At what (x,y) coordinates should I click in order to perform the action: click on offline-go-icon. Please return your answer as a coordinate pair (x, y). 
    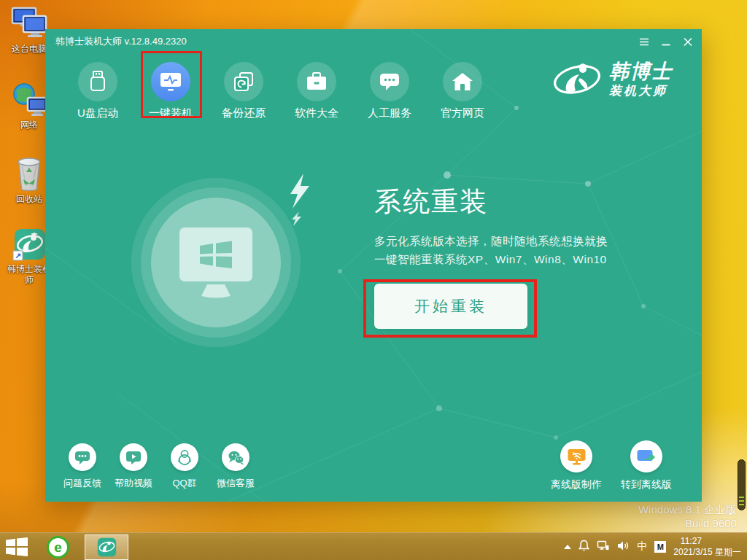
    Looking at the image, I should click on (646, 456).